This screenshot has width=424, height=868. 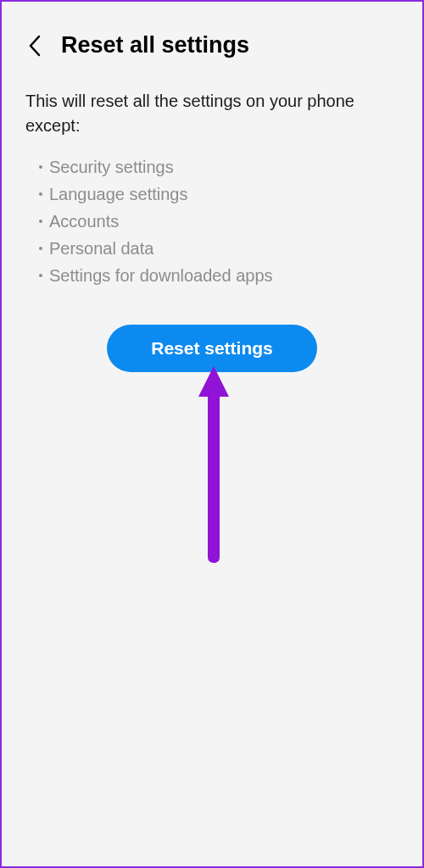 I want to click on back-icon, so click(x=35, y=46).